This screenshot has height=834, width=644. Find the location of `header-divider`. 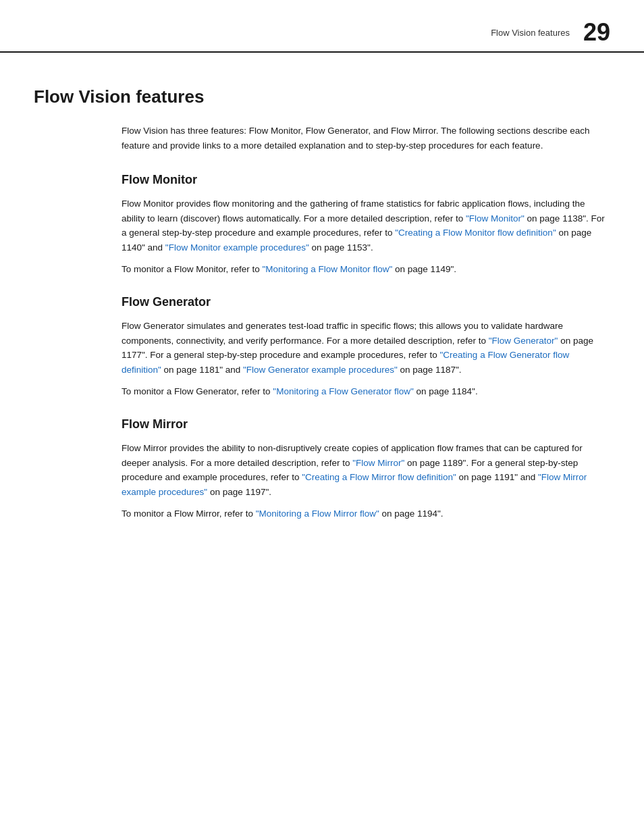

header-divider is located at coordinates (322, 52).